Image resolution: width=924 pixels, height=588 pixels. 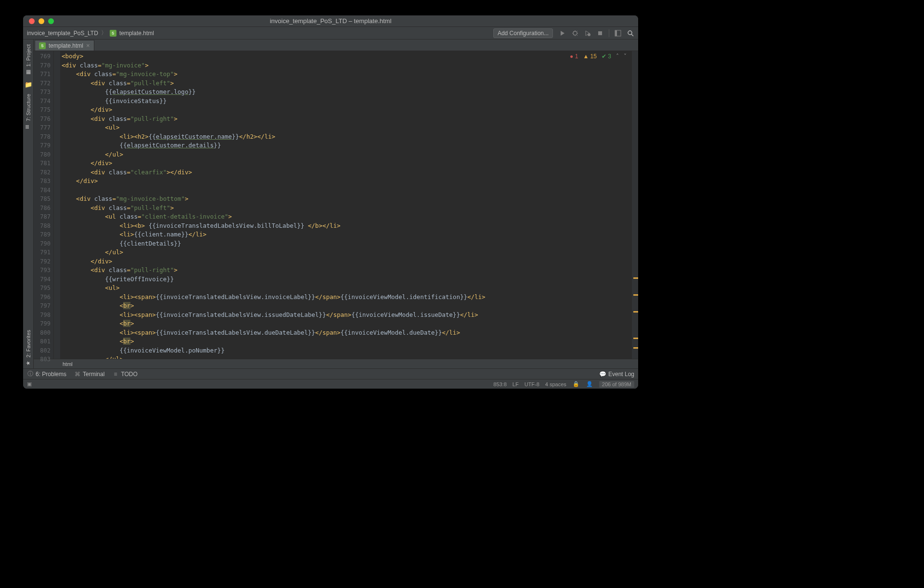 What do you see at coordinates (625, 56) in the screenshot?
I see `chevron-down-icon: ˅` at bounding box center [625, 56].